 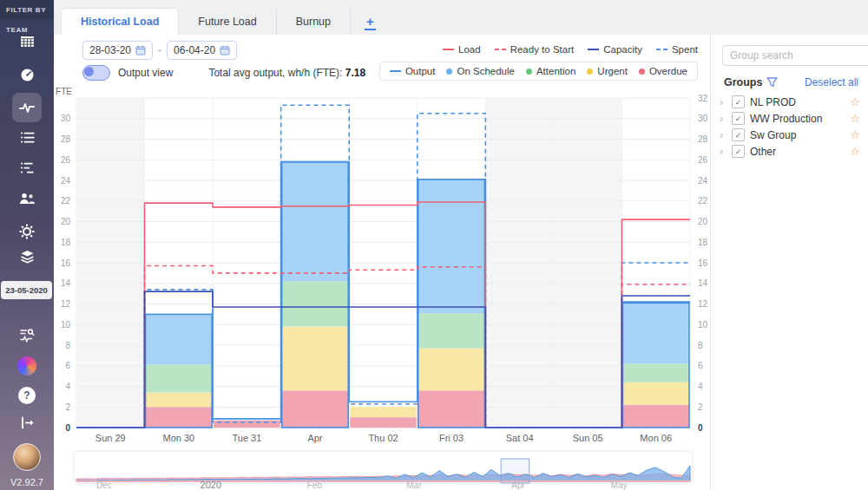 What do you see at coordinates (481, 71) in the screenshot?
I see `legend-item-on-schedule: On Schedule` at bounding box center [481, 71].